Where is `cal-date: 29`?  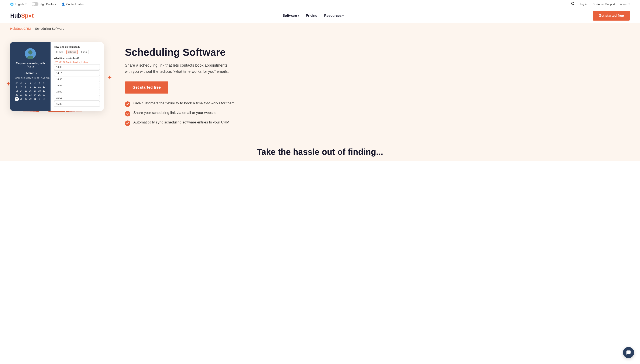 cal-date: 29 is located at coordinates (26, 99).